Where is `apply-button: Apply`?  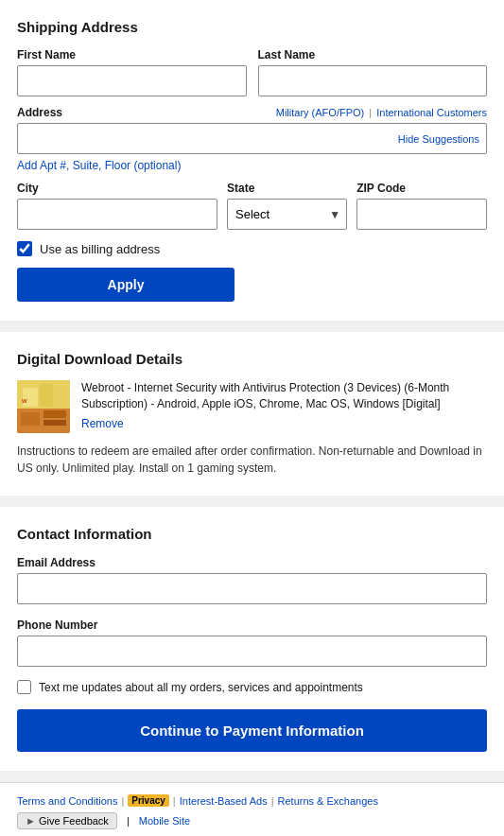 apply-button: Apply is located at coordinates (126, 285).